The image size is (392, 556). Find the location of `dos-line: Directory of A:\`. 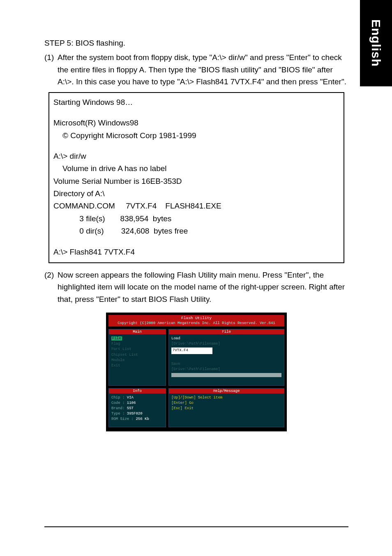

dos-line: Directory of A:\ is located at coordinates (196, 194).